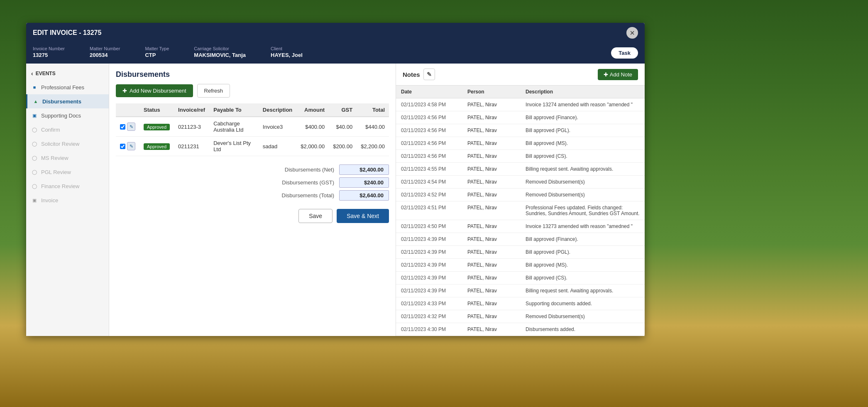 This screenshot has height=407, width=868. Describe the element at coordinates (583, 143) in the screenshot. I see `note-description: Bill approved (MS).` at that location.